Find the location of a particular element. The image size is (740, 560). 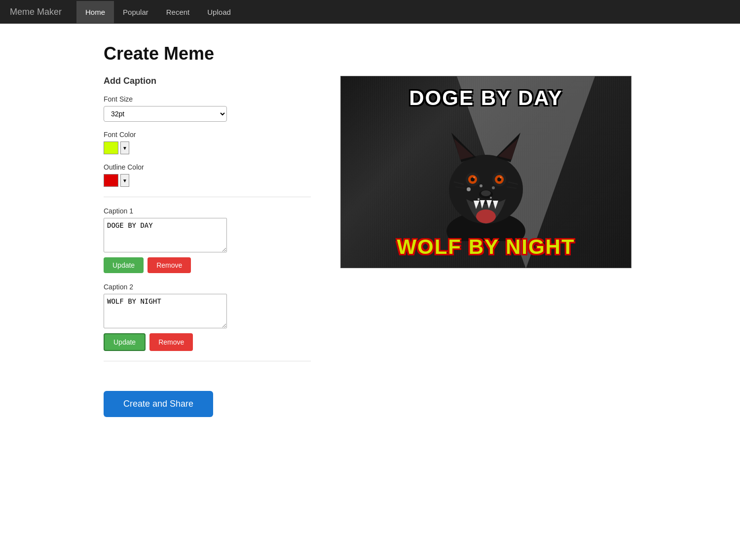

wolf-svg is located at coordinates (486, 172).